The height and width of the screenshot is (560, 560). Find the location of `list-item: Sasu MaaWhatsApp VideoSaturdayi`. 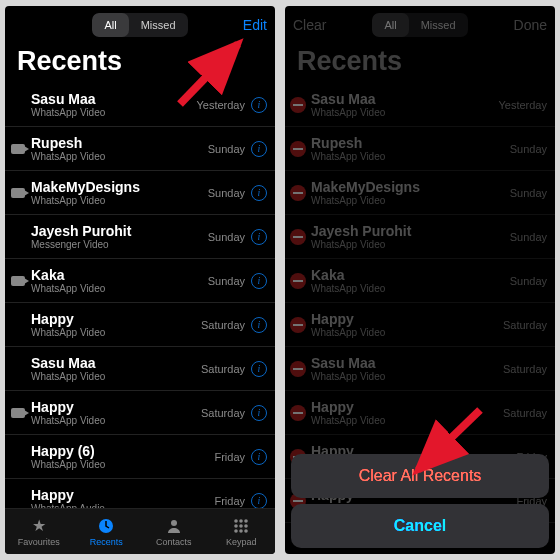

list-item: Sasu MaaWhatsApp VideoSaturdayi is located at coordinates (140, 369).